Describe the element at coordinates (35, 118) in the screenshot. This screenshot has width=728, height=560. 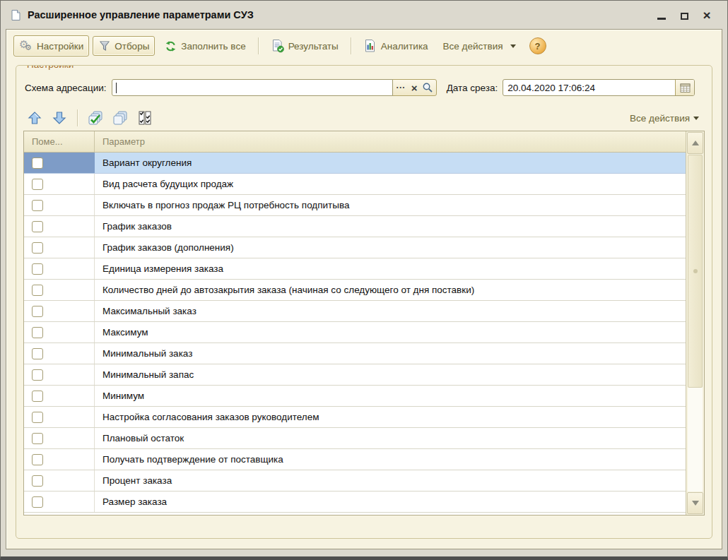
I see `move-up-button` at that location.